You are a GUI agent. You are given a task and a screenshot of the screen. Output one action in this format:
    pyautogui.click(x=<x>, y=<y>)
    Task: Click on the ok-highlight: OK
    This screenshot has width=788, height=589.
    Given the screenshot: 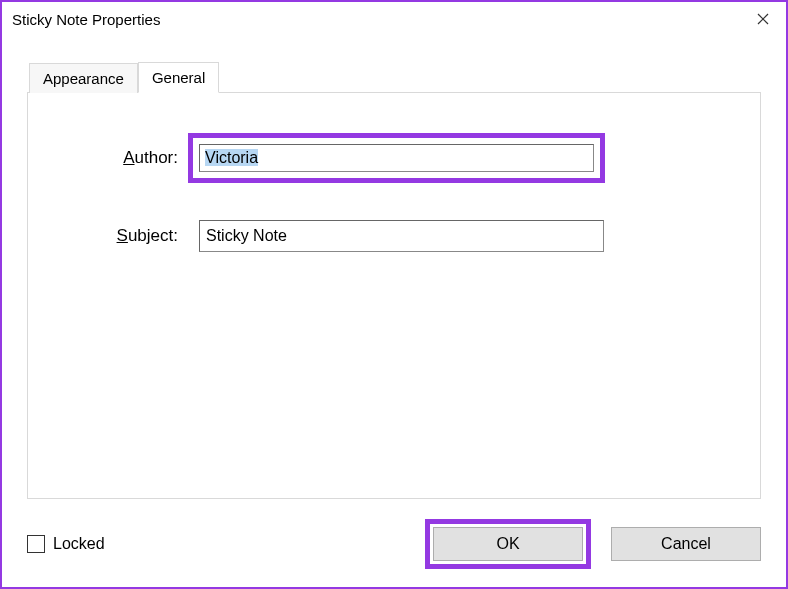 What is the action you would take?
    pyautogui.click(x=508, y=544)
    